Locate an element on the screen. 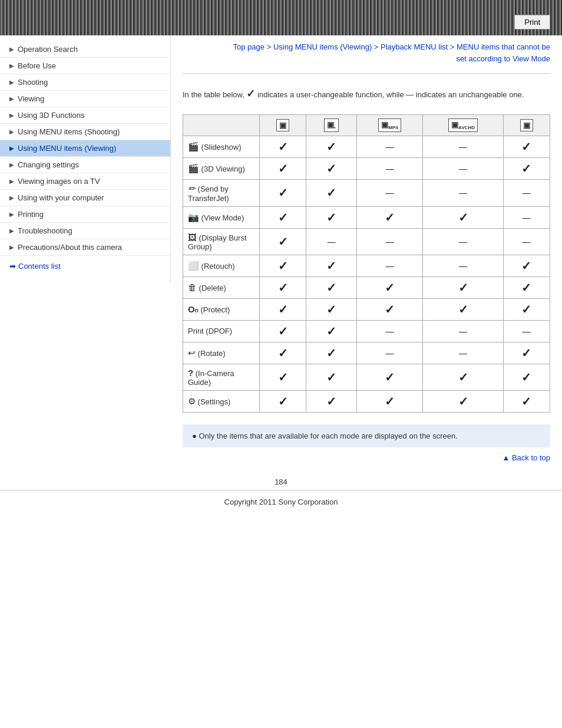  col-header-5: ▣ is located at coordinates (527, 125).